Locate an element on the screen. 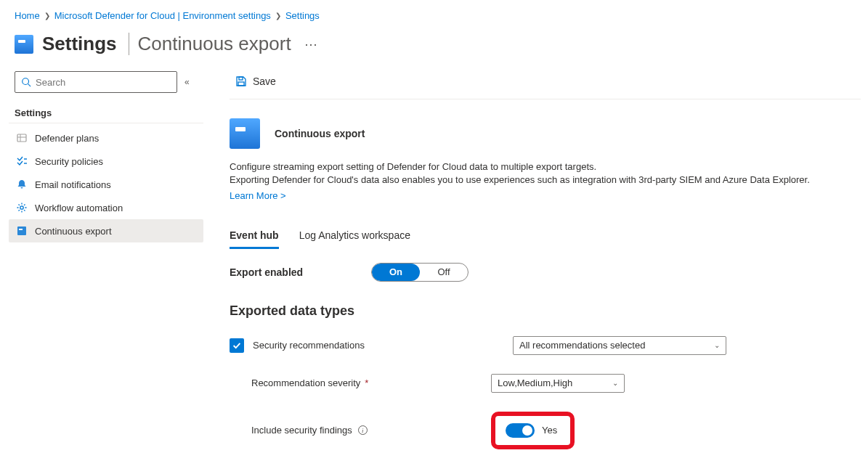 This screenshot has height=453, width=868. continuous-export-icon is located at coordinates (22, 231).